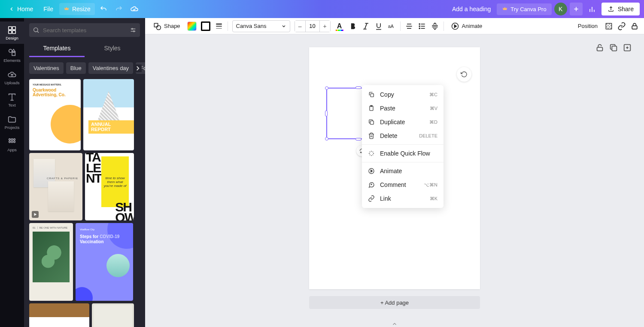 Image resolution: width=644 pixels, height=327 pixels. I want to click on context-quickflow: Enable Quick Flow, so click(403, 153).